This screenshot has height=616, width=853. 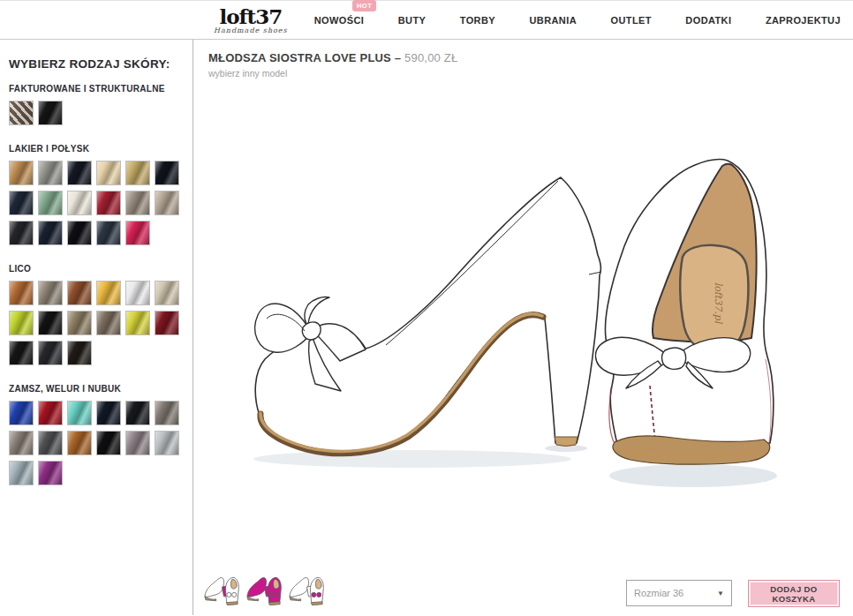 What do you see at coordinates (50, 353) in the screenshot?
I see `swatch-dark-grey` at bounding box center [50, 353].